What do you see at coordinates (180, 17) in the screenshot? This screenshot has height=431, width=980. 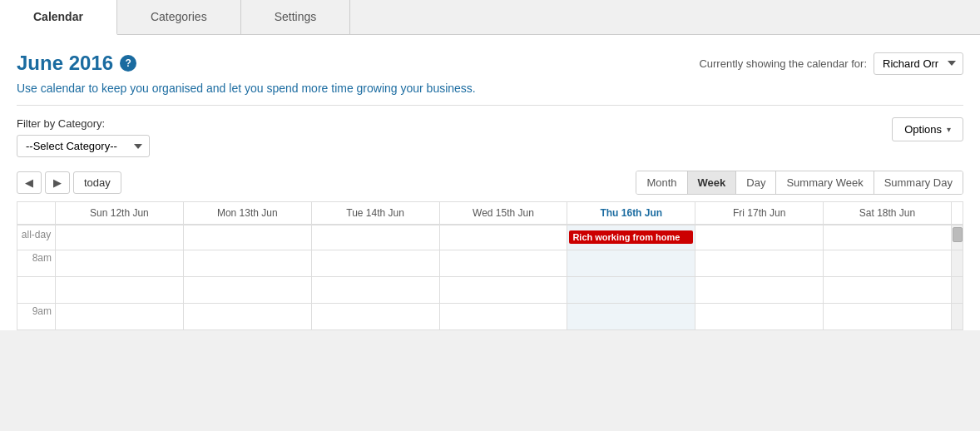 I see `tab-categories: Categories` at bounding box center [180, 17].